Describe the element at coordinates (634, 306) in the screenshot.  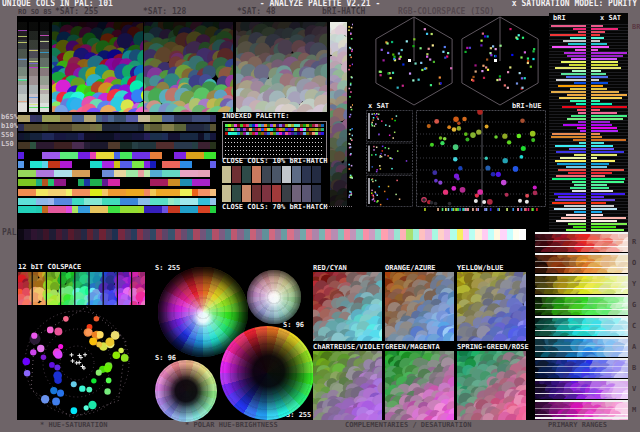
I see `primary-range-letter: G` at that location.